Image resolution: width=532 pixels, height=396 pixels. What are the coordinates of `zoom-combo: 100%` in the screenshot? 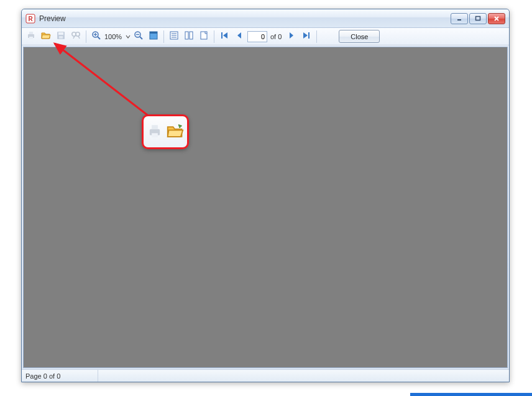 It's located at (117, 37).